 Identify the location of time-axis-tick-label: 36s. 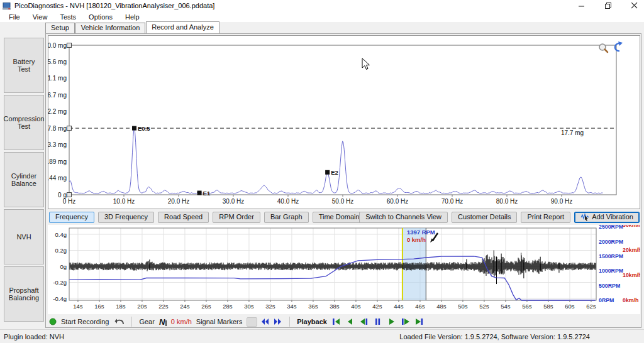
(313, 307).